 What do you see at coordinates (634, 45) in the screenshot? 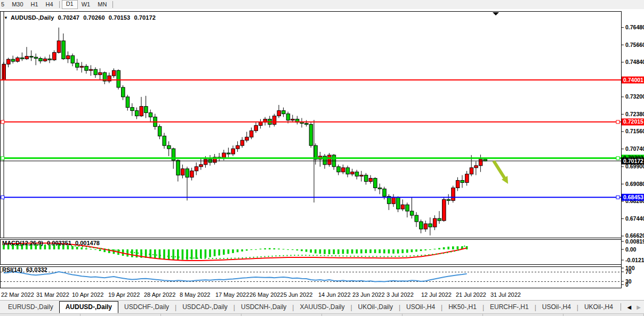
I see `price-axis-label: 0.75660` at bounding box center [634, 45].